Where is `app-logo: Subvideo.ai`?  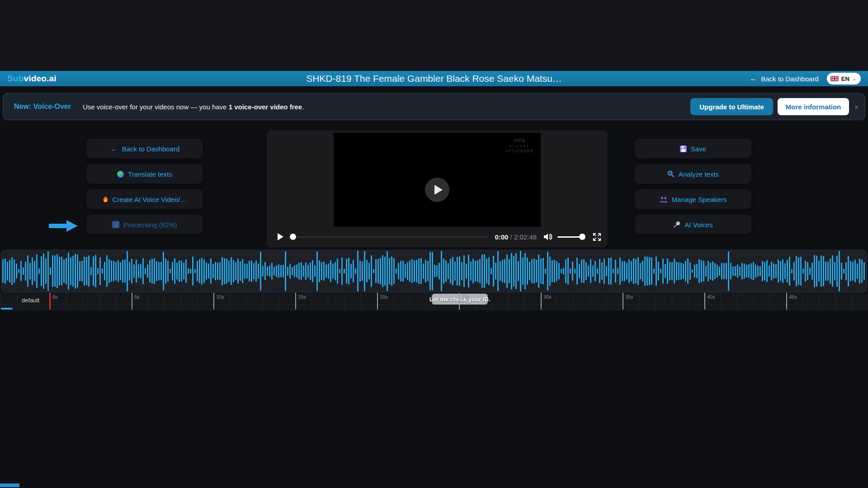 app-logo: Subvideo.ai is located at coordinates (32, 79).